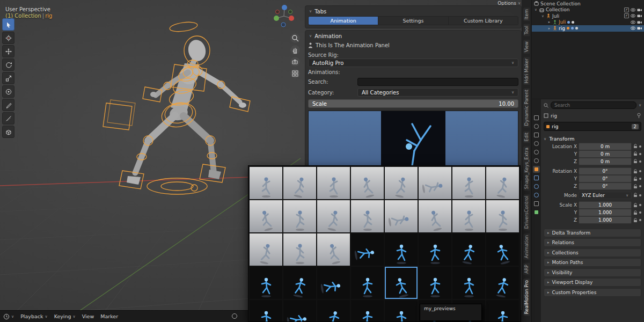  I want to click on view-layer-properties-tab, so click(537, 144).